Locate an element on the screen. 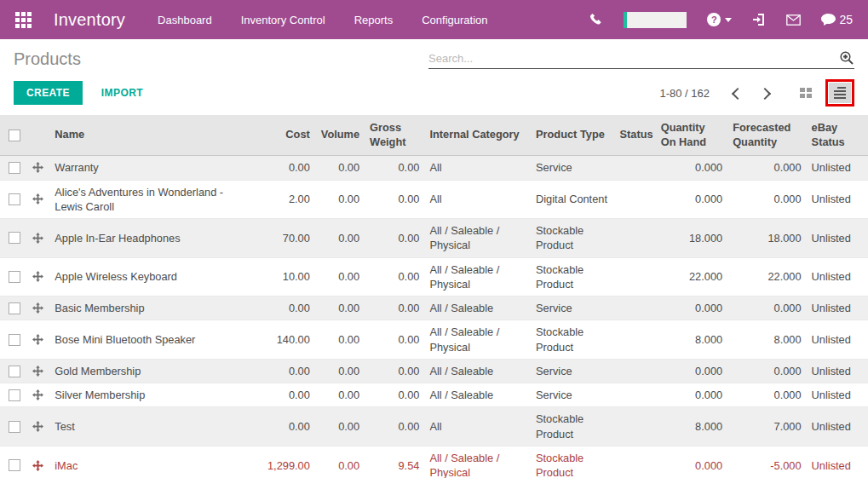  cell-product-type: Service is located at coordinates (574, 395).